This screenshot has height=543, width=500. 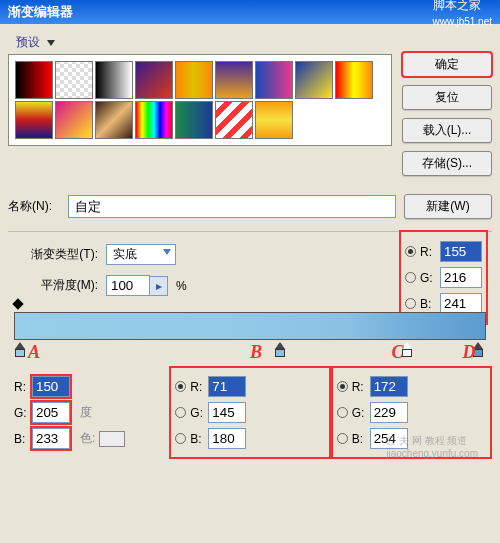 What do you see at coordinates (51, 438) in the screenshot?
I see `stop-a-b-input` at bounding box center [51, 438].